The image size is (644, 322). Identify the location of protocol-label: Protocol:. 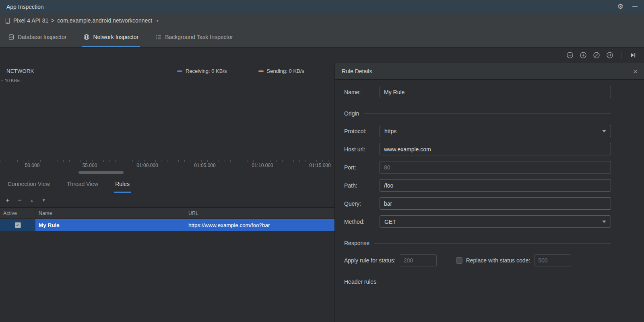
(362, 131).